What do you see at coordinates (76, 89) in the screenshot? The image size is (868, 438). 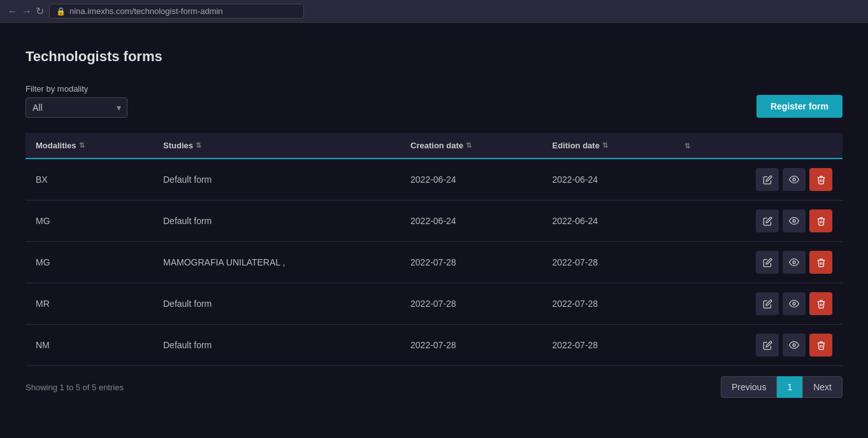 I see `filter-label: Filter by modality` at bounding box center [76, 89].